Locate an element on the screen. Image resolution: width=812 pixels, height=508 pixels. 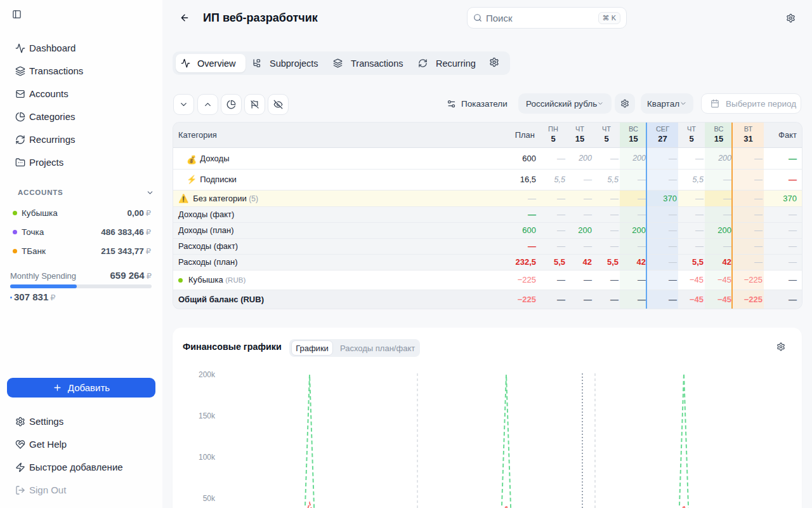
svg-text: 200k is located at coordinates (207, 375).